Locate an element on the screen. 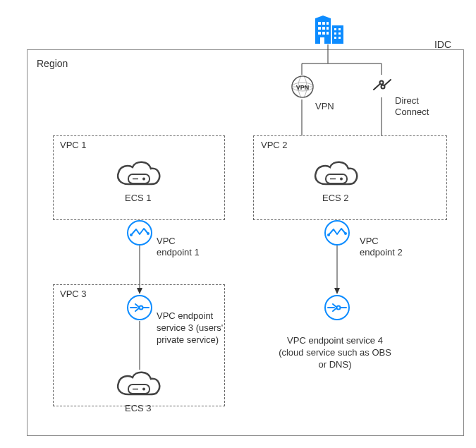 The height and width of the screenshot is (448, 476). vpc-endpoint-service-4-icon is located at coordinates (337, 309).